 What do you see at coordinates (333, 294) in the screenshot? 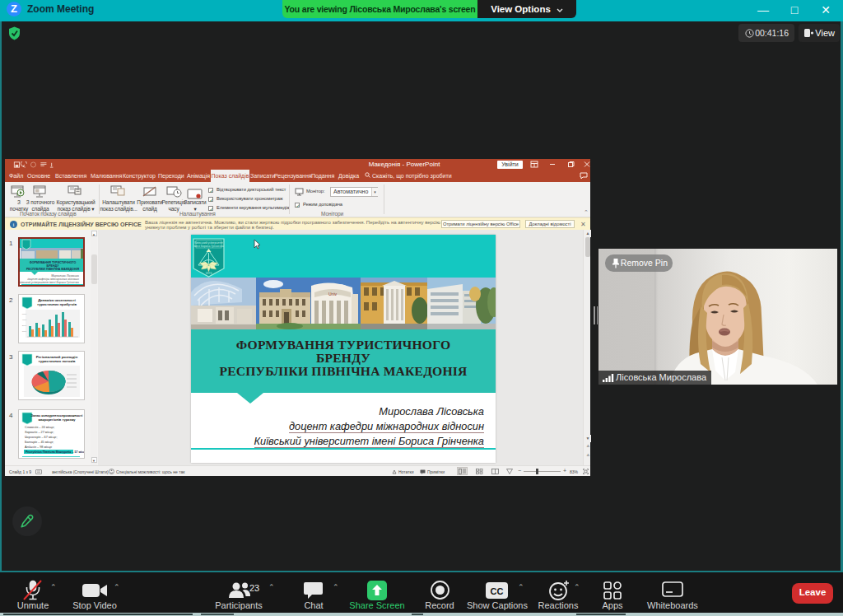
I see `svg-text: Univ` at bounding box center [333, 294].